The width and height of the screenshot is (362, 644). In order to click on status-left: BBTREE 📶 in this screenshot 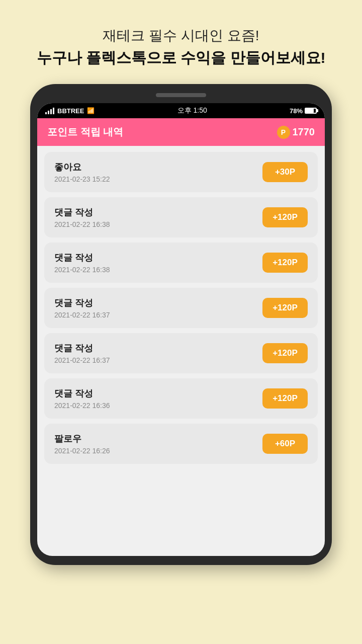, I will do `click(70, 111)`.